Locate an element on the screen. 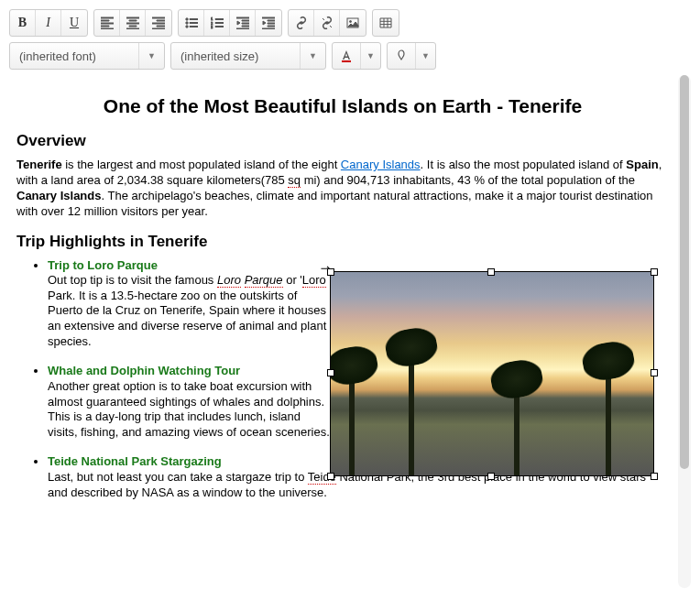  table-icon is located at coordinates (386, 23).